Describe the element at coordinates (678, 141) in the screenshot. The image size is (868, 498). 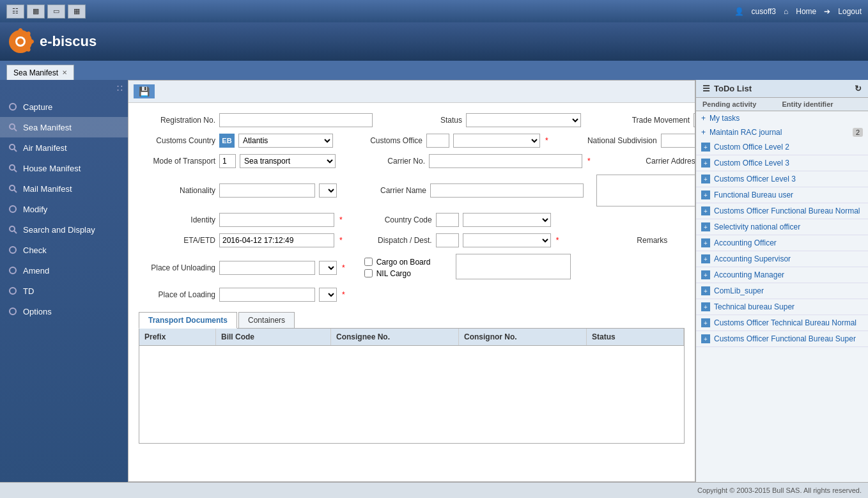
I see `national-subdivision-input` at that location.